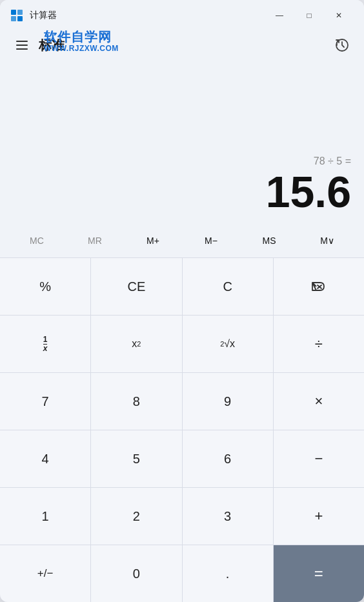  What do you see at coordinates (228, 344) in the screenshot?
I see `sqrt-button: 2√x` at bounding box center [228, 344].